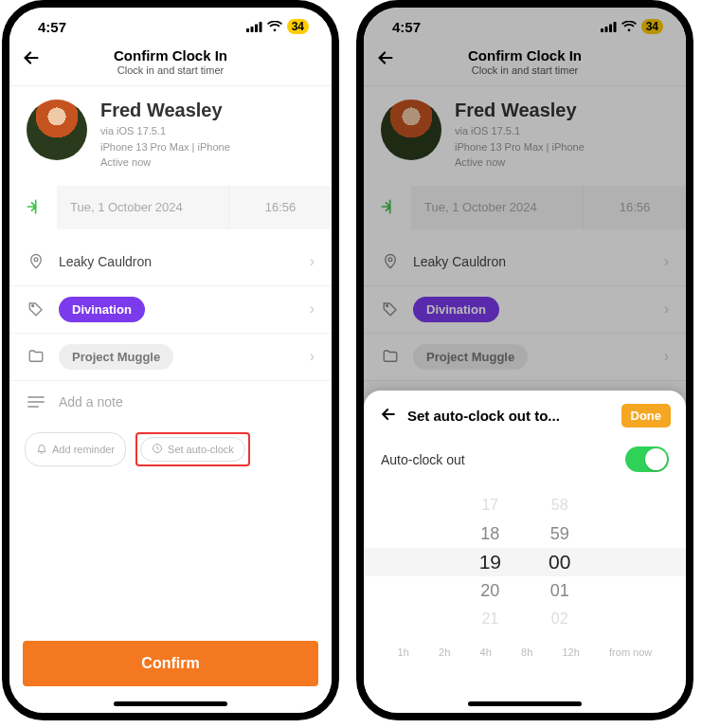 The image size is (702, 728). I want to click on autoclock-highlight: Set auto-clock, so click(193, 449).